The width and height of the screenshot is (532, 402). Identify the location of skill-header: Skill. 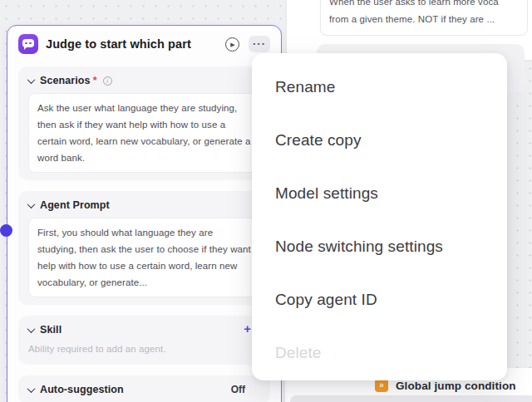
(145, 330).